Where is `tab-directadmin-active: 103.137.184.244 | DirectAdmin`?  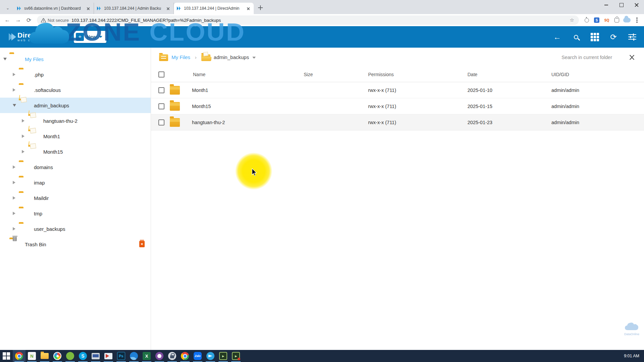 tab-directadmin-active: 103.137.184.244 | DirectAdmin is located at coordinates (214, 8).